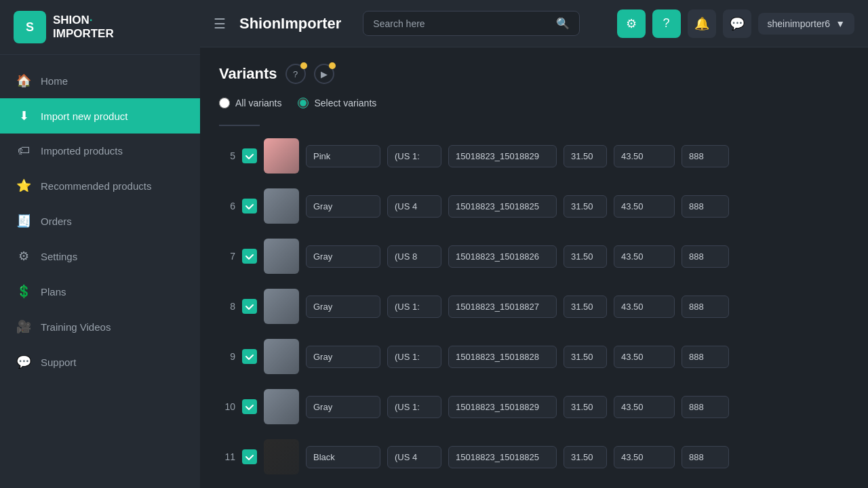 The width and height of the screenshot is (868, 488). I want to click on user-dropdown: sheinimporter6 ▼, so click(806, 24).